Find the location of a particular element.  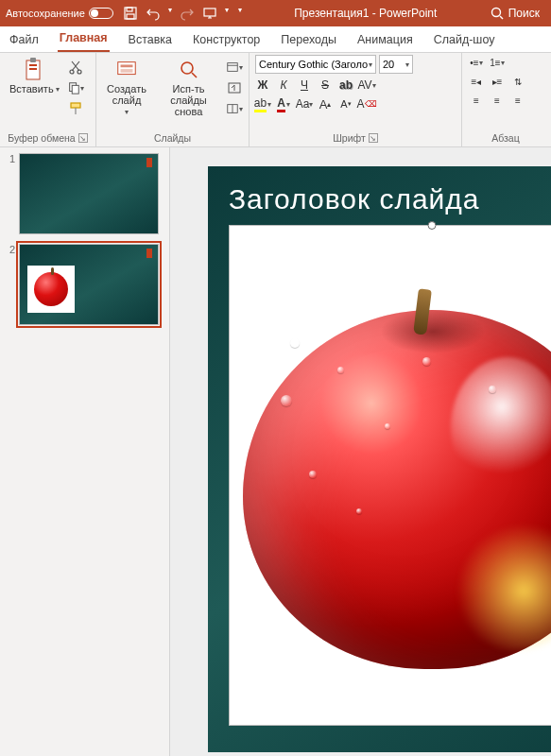

font-color-button: A▾ is located at coordinates (284, 104).